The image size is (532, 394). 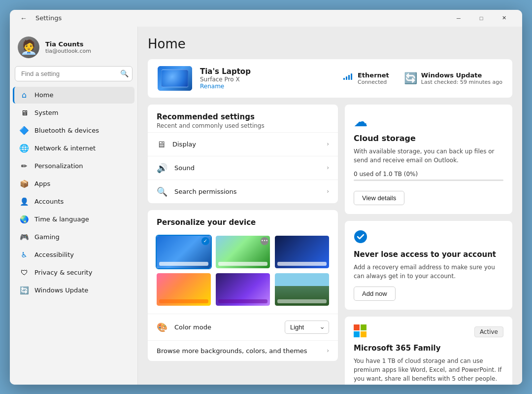 I want to click on sidebar-item-accounts: 👤 Accounts, so click(x=74, y=202).